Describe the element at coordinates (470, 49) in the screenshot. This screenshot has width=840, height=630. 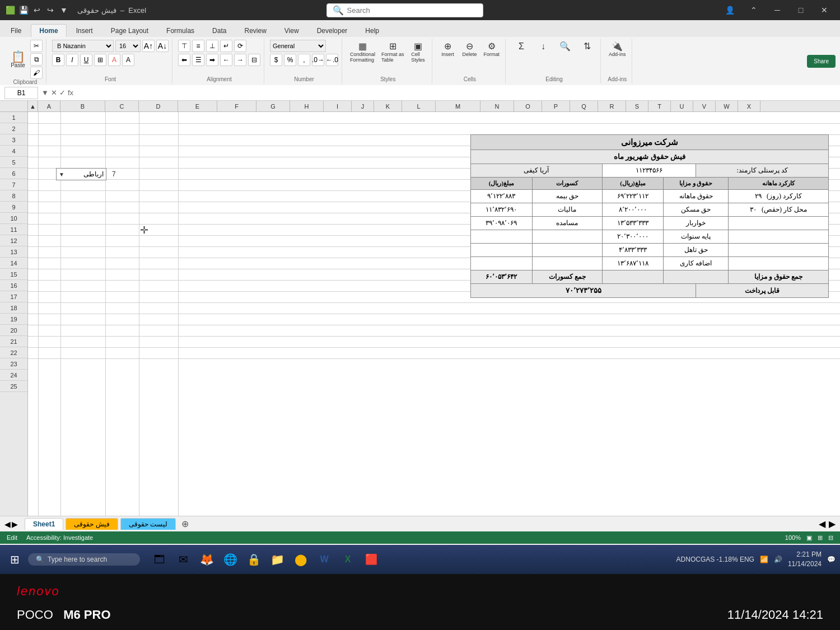
I see `delete-cells-button: ⊖ Delete` at that location.